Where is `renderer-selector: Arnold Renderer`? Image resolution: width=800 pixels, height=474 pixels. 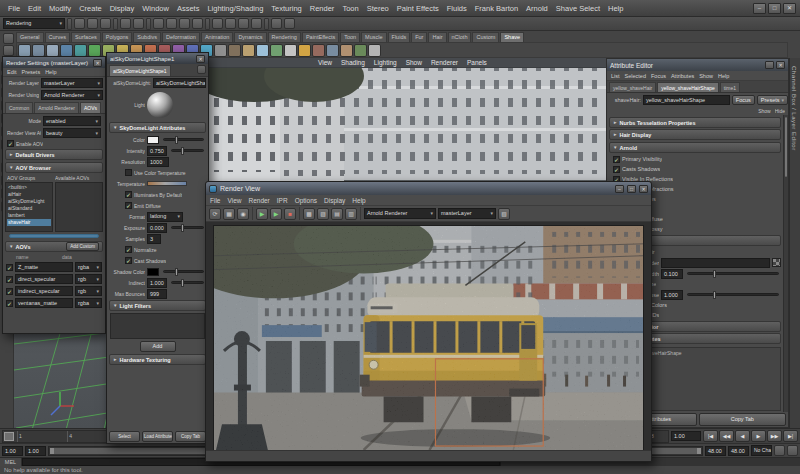
renderer-selector: Arnold Renderer is located at coordinates (72, 95).